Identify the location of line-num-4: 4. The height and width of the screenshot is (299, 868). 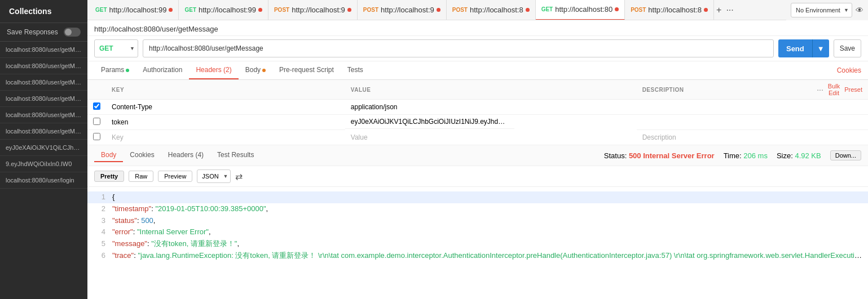
(98, 232).